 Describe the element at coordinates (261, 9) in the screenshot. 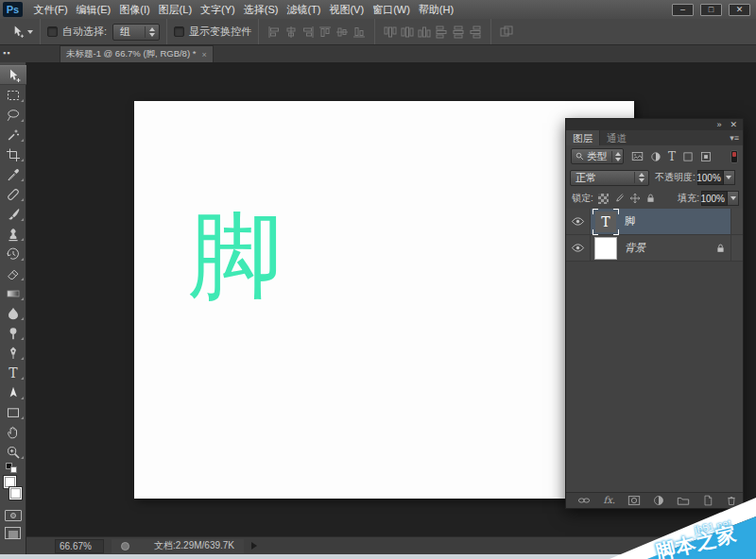

I see `menu-select: 选择(S)` at that location.